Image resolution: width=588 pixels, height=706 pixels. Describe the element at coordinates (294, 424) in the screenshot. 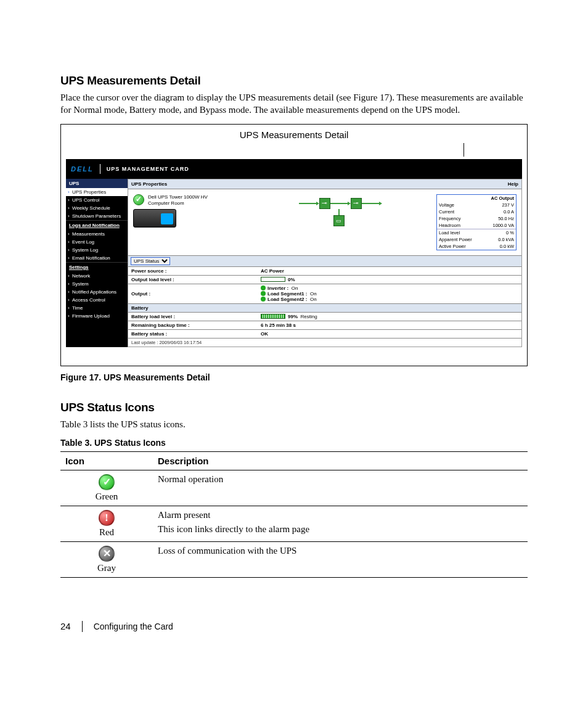

I see `section-text: Table 3 lists the UPS status icons.` at that location.